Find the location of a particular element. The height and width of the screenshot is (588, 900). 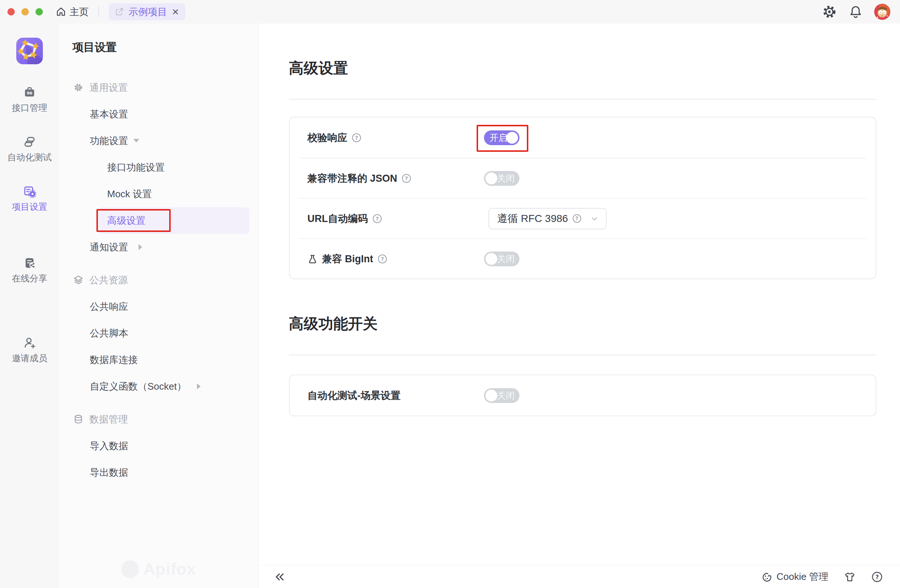

sidebar-title: 项目设置 is located at coordinates (165, 48).